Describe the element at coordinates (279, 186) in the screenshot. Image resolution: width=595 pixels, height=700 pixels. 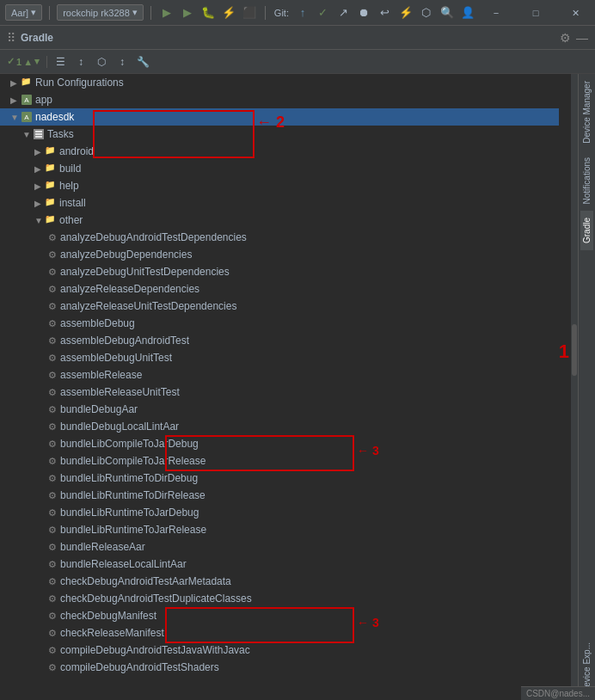
I see `tree-item-help: ▶ 📁 help` at that location.